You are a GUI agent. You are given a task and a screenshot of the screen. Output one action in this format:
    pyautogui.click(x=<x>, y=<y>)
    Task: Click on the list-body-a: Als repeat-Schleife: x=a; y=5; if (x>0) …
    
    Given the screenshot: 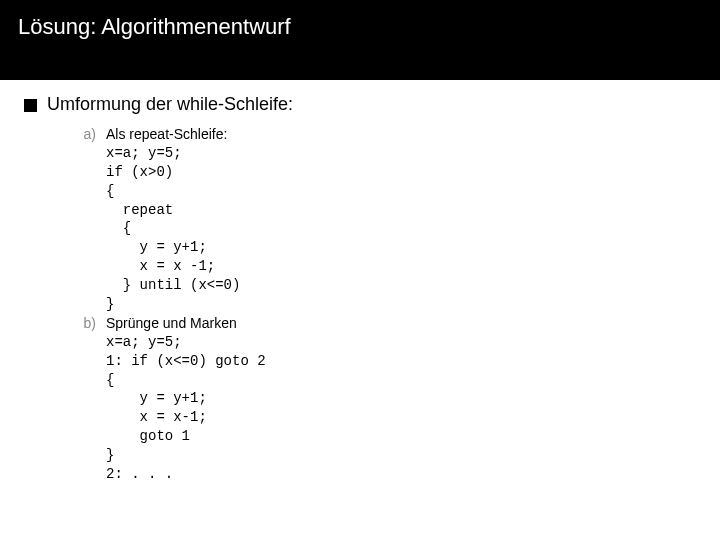 What is the action you would take?
    pyautogui.click(x=173, y=220)
    